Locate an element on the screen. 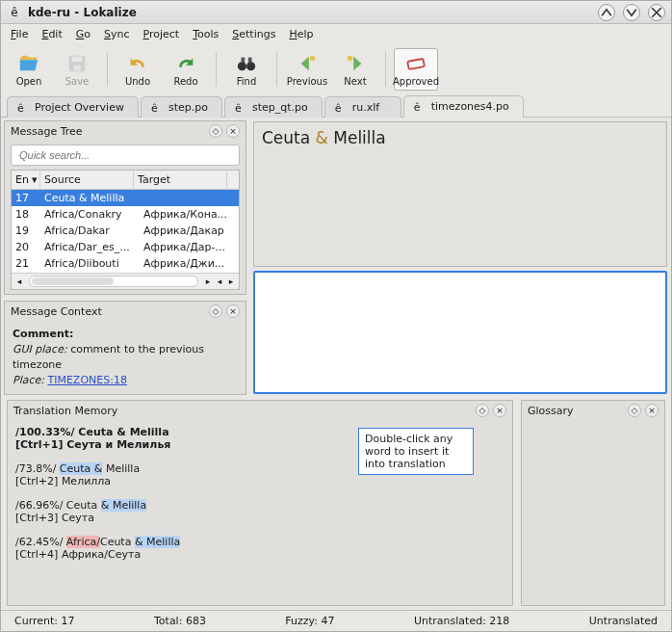 The height and width of the screenshot is (632, 672). maximize-button is located at coordinates (632, 13).